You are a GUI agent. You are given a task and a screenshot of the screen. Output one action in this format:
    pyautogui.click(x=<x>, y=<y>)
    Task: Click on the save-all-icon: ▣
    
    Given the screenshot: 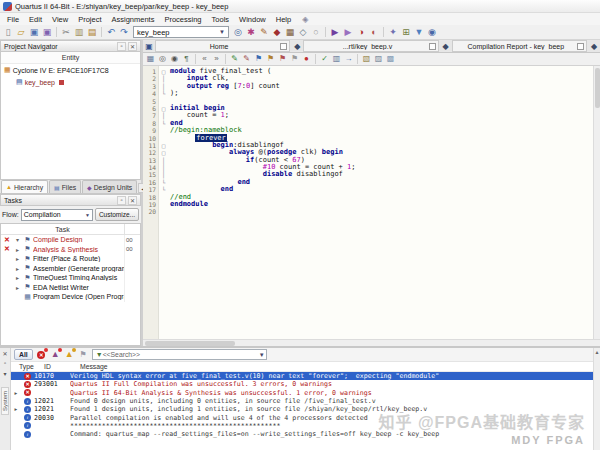 What is the action you would take?
    pyautogui.click(x=47, y=32)
    